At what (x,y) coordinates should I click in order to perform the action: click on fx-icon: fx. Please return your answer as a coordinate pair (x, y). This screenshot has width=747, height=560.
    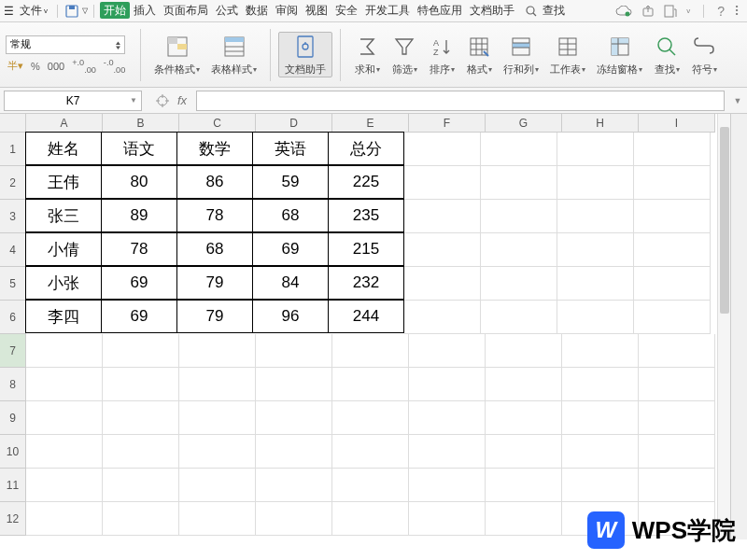
    Looking at the image, I should click on (182, 101).